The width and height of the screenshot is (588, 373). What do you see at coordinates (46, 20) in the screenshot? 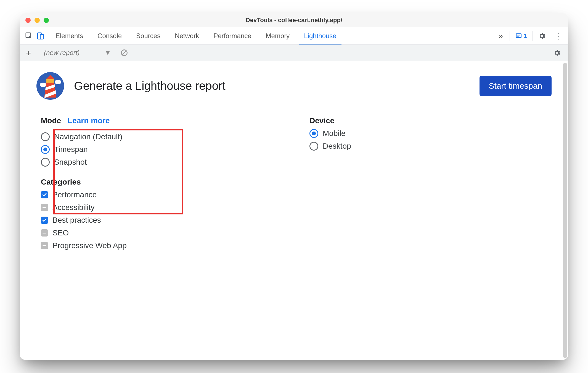
I see `zoom-window-button` at bounding box center [46, 20].